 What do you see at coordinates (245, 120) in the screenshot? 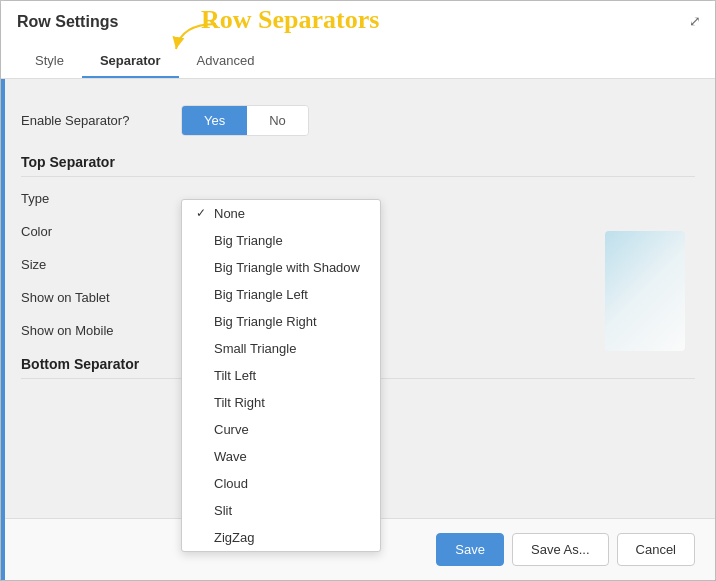
I see `enable-separator-toggle: Yes No` at bounding box center [245, 120].